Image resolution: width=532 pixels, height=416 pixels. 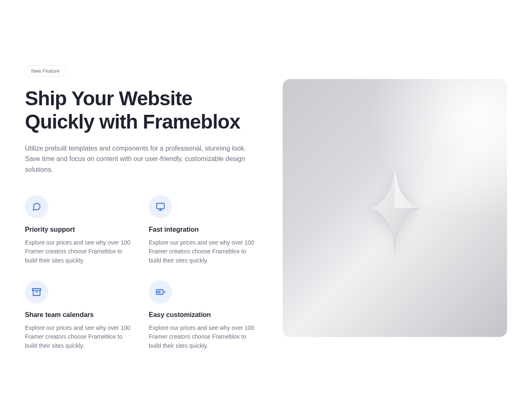 I want to click on monitor-icon, so click(x=160, y=207).